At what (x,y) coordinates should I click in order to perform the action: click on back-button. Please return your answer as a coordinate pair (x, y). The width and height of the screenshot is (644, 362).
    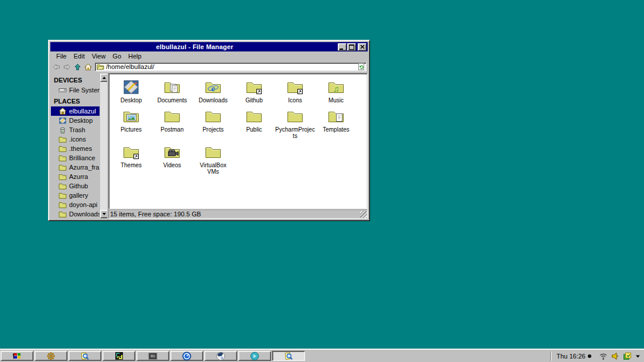
    Looking at the image, I should click on (56, 67).